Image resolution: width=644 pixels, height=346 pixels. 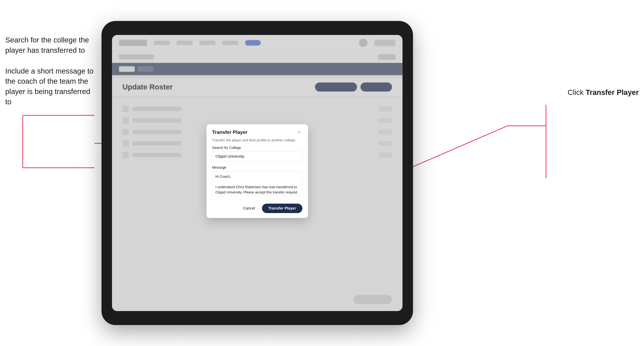 I want to click on annotation-message-text: Include a short message to the coach of …, so click(x=51, y=87).